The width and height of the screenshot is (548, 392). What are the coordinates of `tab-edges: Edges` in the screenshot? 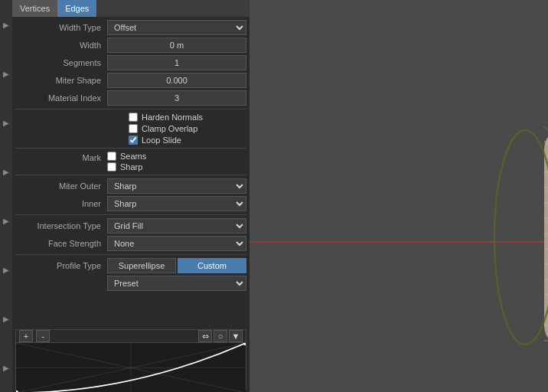 It's located at (77, 8).